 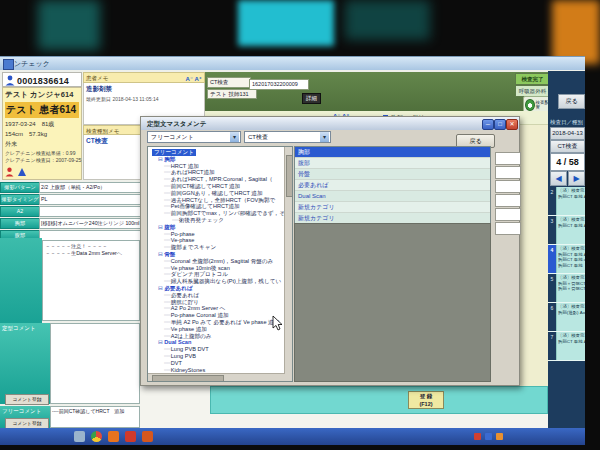 I want to click on category-row: 必要あれば, so click(x=392, y=186).